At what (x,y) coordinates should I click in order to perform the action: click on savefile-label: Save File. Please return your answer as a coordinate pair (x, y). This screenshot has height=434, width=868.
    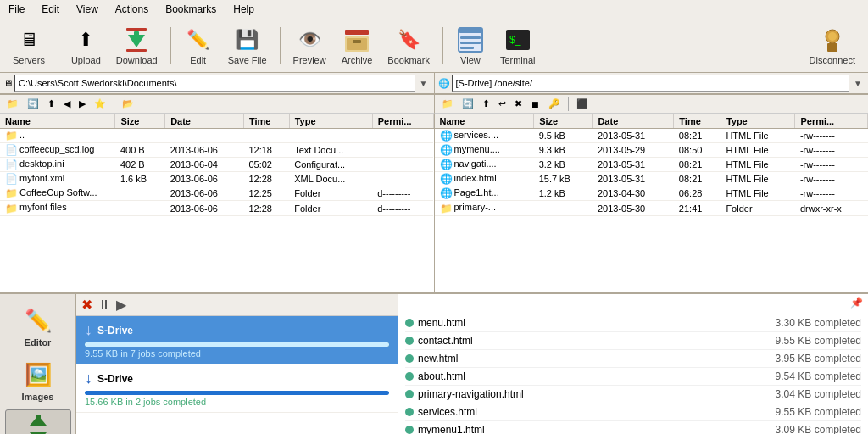
    Looking at the image, I should click on (248, 60).